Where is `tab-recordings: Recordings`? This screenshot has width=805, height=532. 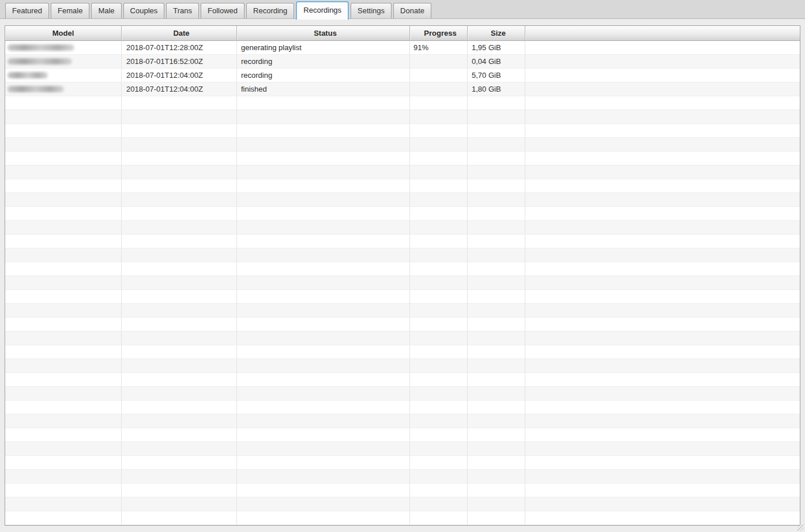 tab-recordings: Recordings is located at coordinates (322, 10).